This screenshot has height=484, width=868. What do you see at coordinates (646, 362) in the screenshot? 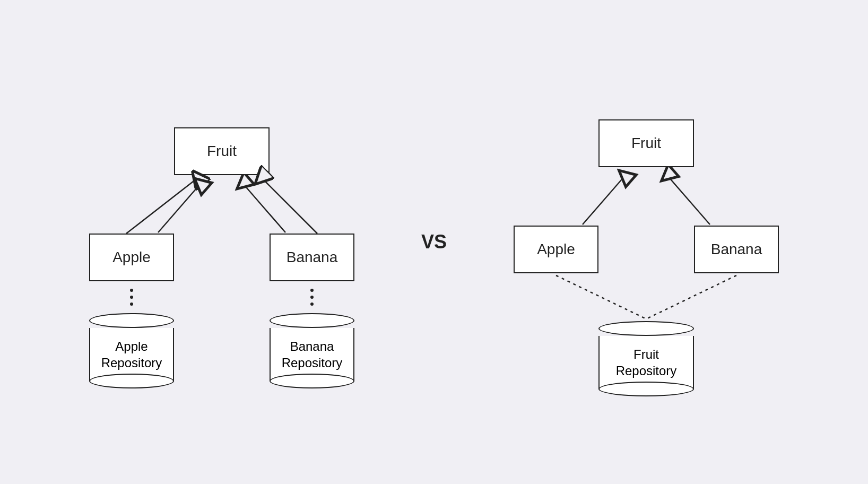
I see `right-fruit-repo-label: Fruit Repository` at bounding box center [646, 362].